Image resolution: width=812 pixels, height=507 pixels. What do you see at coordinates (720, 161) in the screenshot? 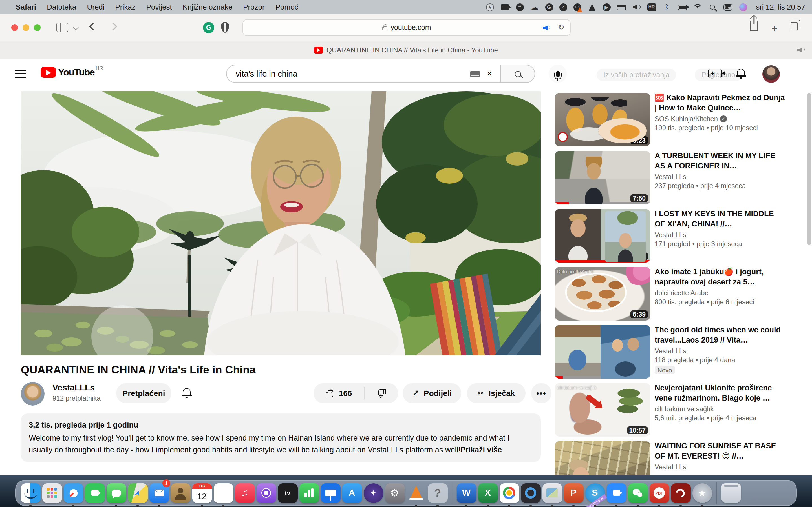
I see `suggestion-title: A TURBULENT WEEK IN MY LIFE AS A FOREIGN…` at bounding box center [720, 161].